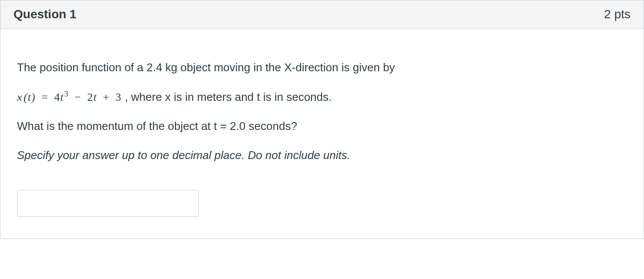 This screenshot has height=279, width=644. What do you see at coordinates (20, 97) in the screenshot?
I see `eq-lhs-var: x` at bounding box center [20, 97].